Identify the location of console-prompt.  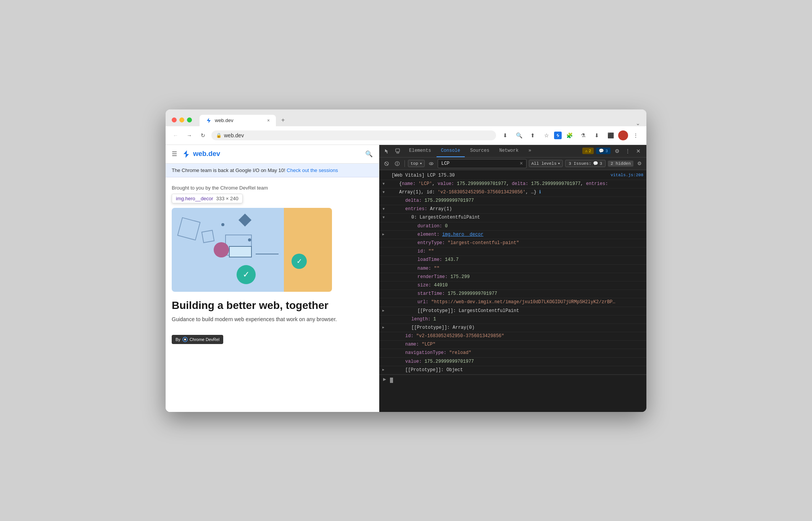
(513, 380).